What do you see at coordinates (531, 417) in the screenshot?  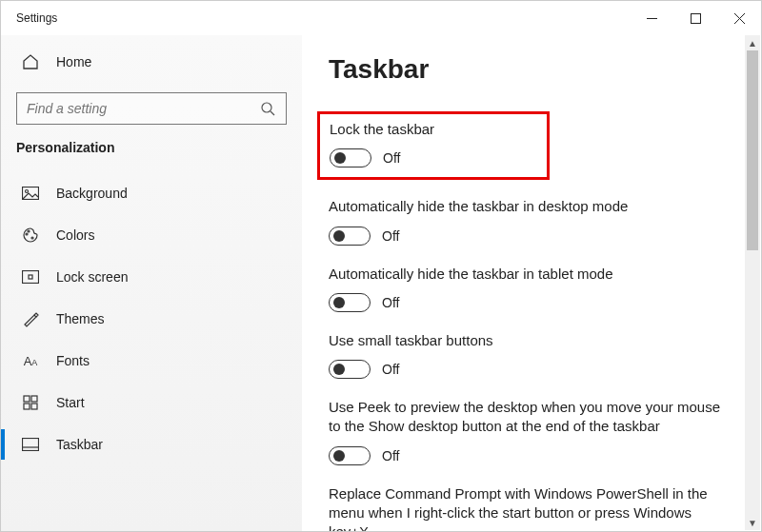 I see `setting-label: Use Peek to preview the desktop when you…` at bounding box center [531, 417].